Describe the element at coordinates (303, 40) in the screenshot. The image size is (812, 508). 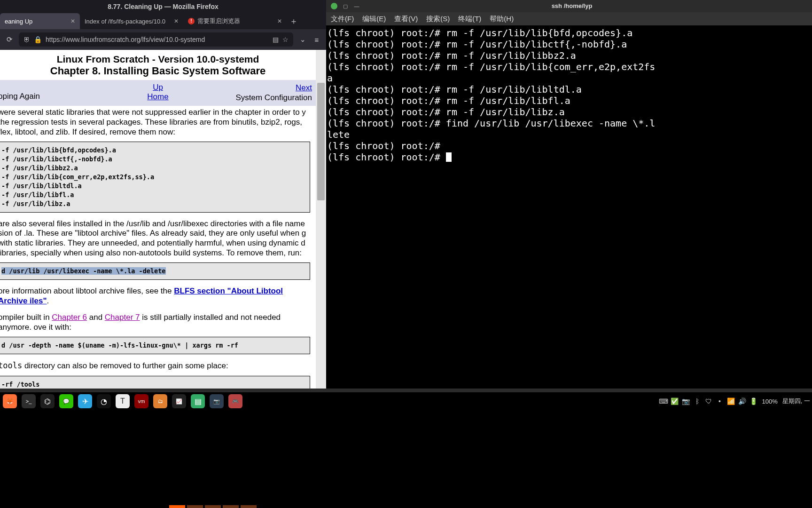
I see `pocket-icon: ⌄` at that location.